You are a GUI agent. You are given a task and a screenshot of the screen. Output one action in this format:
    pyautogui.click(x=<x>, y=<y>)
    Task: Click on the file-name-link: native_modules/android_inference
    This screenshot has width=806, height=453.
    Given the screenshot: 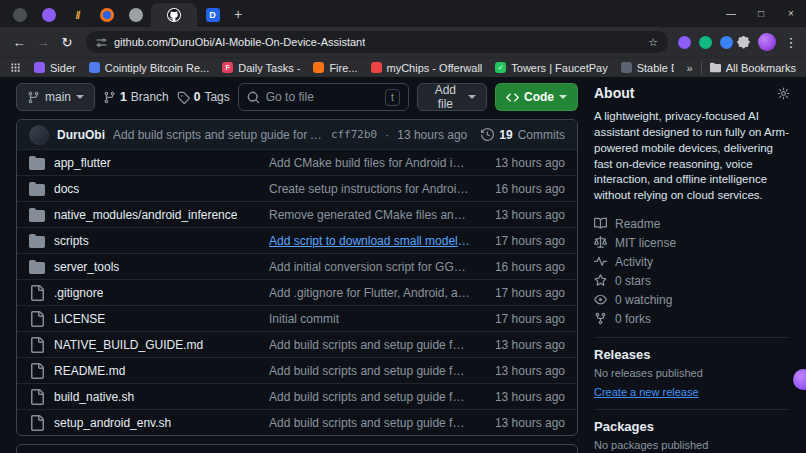 What is the action you would take?
    pyautogui.click(x=146, y=215)
    